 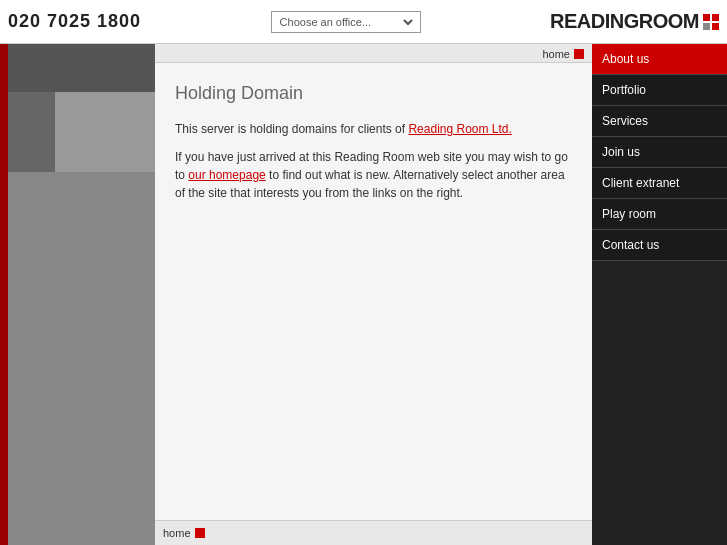 I want to click on logo-reading: READING, so click(x=594, y=22).